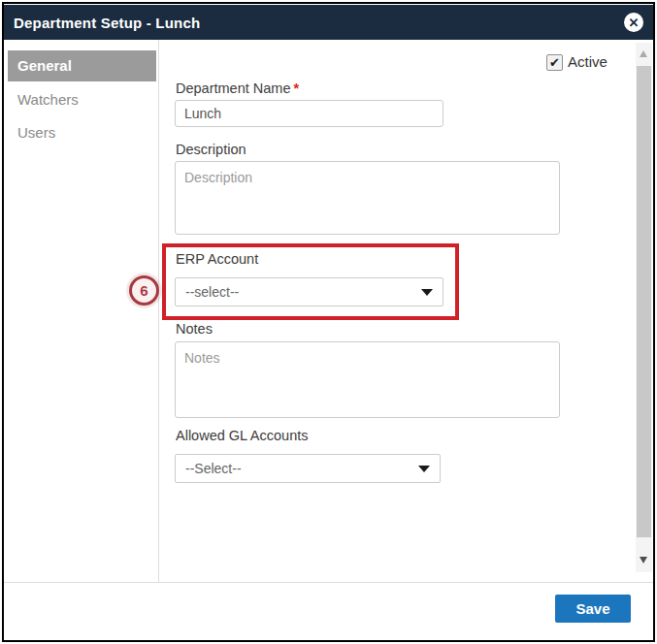 This screenshot has width=657, height=644. What do you see at coordinates (49, 99) in the screenshot?
I see `tab-watchers: Watchers` at bounding box center [49, 99].